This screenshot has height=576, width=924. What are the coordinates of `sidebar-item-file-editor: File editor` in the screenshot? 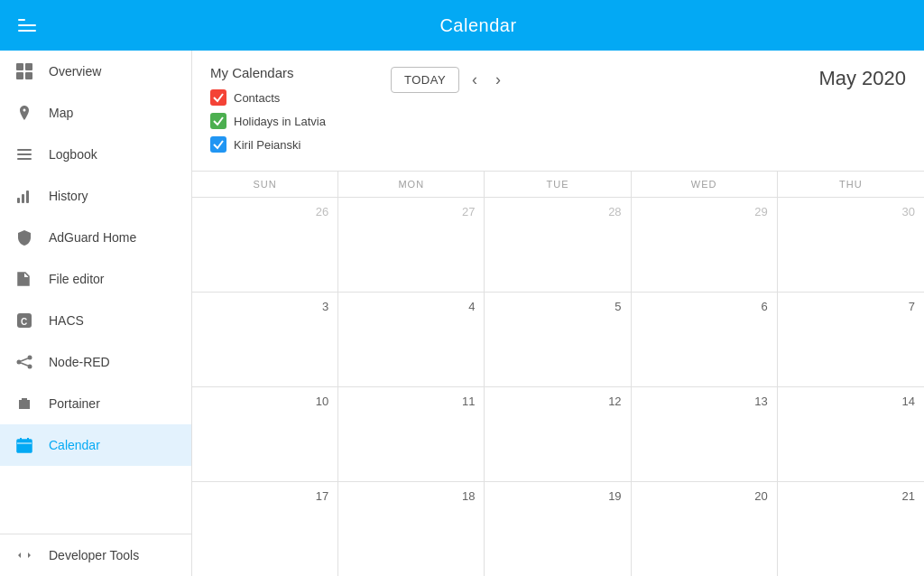 It's located at (96, 279).